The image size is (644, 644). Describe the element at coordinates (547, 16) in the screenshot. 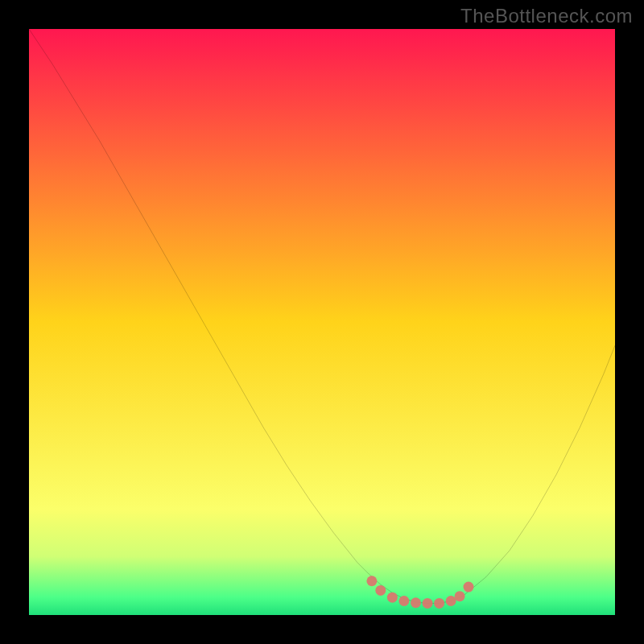

I see `watermark-text: TheBottleneck.com` at that location.